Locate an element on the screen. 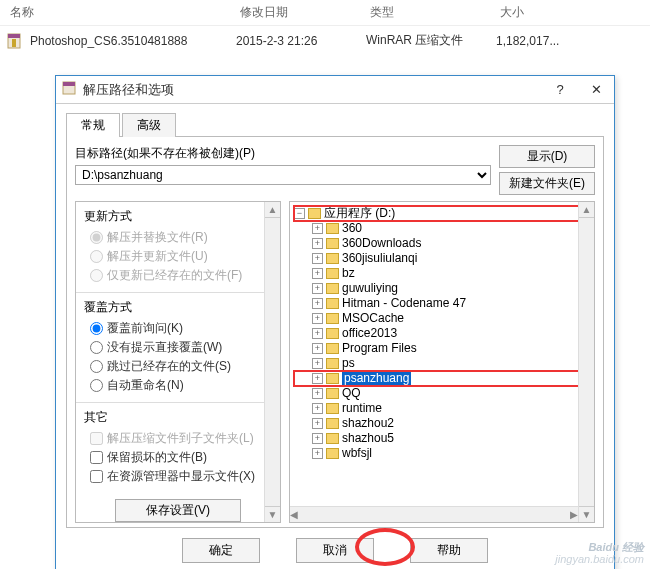 Image resolution: width=650 pixels, height=569 pixels. tree-item: +QQ is located at coordinates (443, 394).